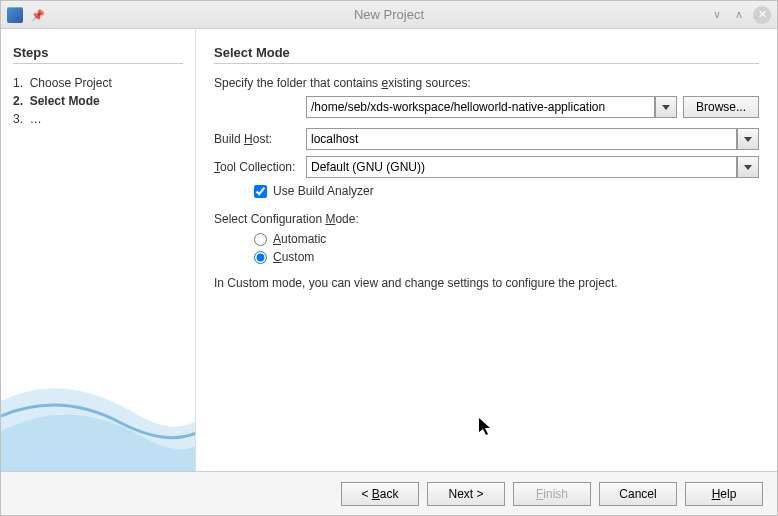 This screenshot has height=516, width=778. What do you see at coordinates (506, 239) in the screenshot?
I see `radio-automatic-row: Automatic` at bounding box center [506, 239].